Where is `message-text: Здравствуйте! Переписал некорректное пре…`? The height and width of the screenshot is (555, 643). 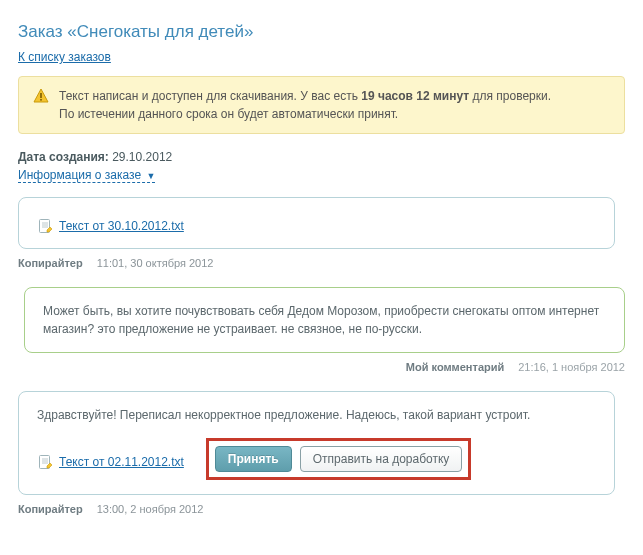 message-text: Здравствуйте! Переписал некорректное пре… is located at coordinates (316, 415).